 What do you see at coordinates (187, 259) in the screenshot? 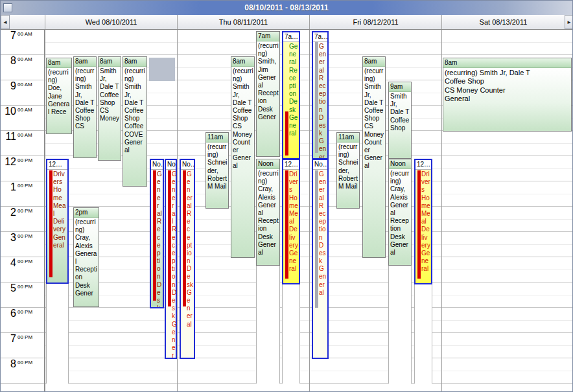
I see `appointment-thu-reception-noon: No… General Reception Desk General` at bounding box center [187, 259].